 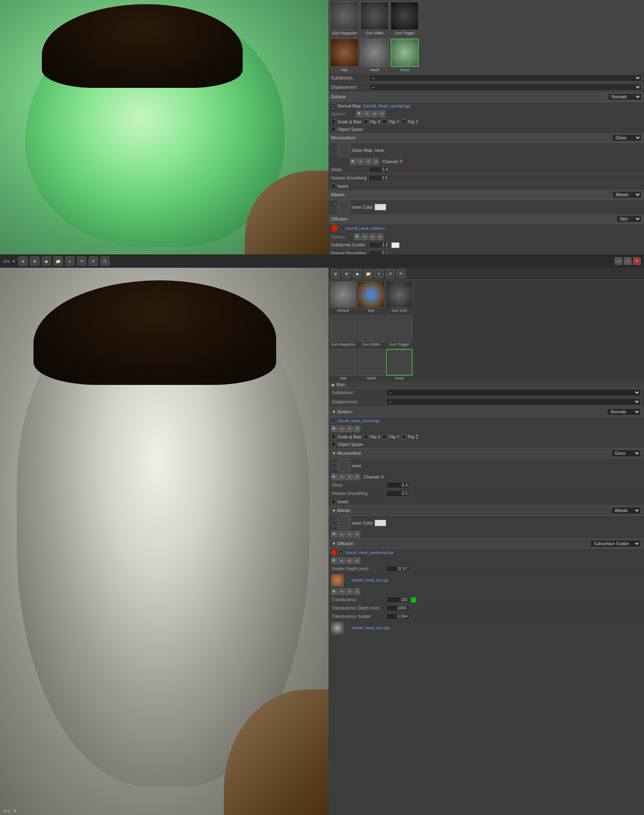 I want to click on diffusion-section-header: Diffusion: Skin, so click(x=486, y=219).